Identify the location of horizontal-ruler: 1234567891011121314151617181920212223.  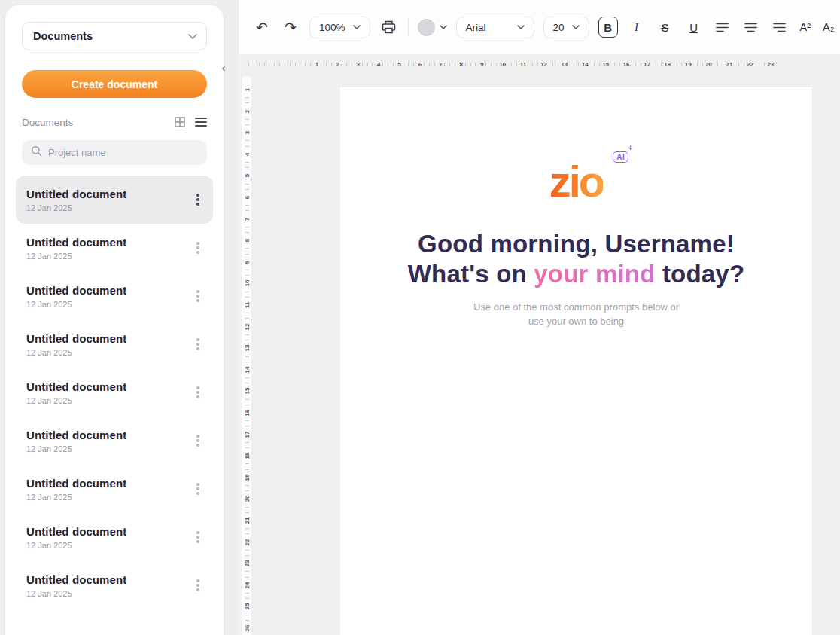
(513, 65).